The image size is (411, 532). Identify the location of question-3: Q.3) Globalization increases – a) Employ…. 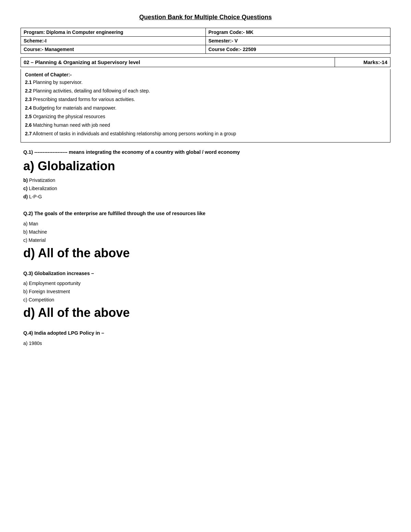
(206, 295).